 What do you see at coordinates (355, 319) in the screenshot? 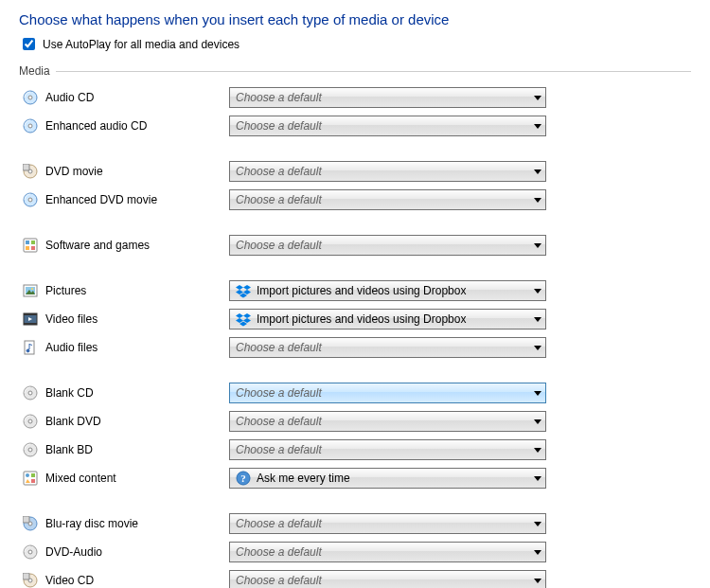
I see `media-row: Video filesImport pictures and videos us…` at bounding box center [355, 319].